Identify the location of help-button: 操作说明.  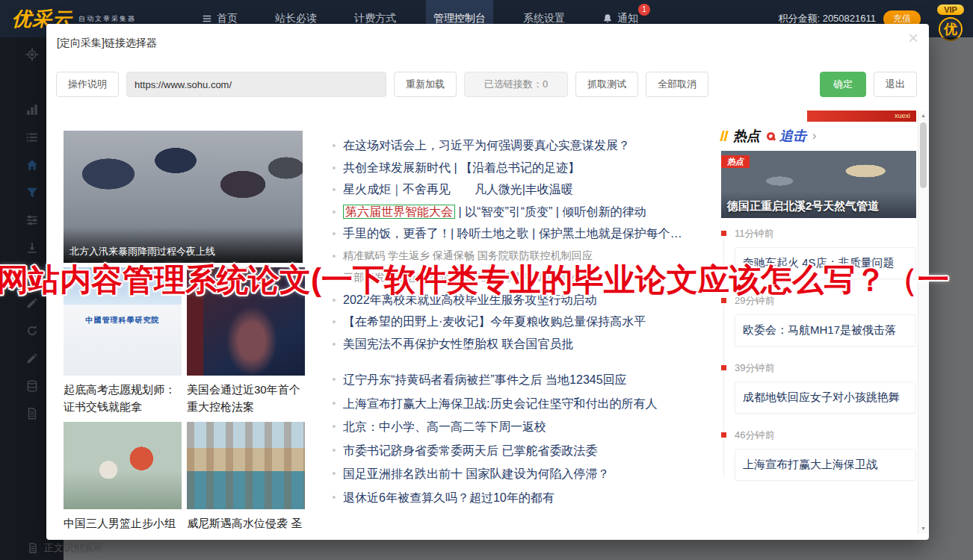
(87, 84).